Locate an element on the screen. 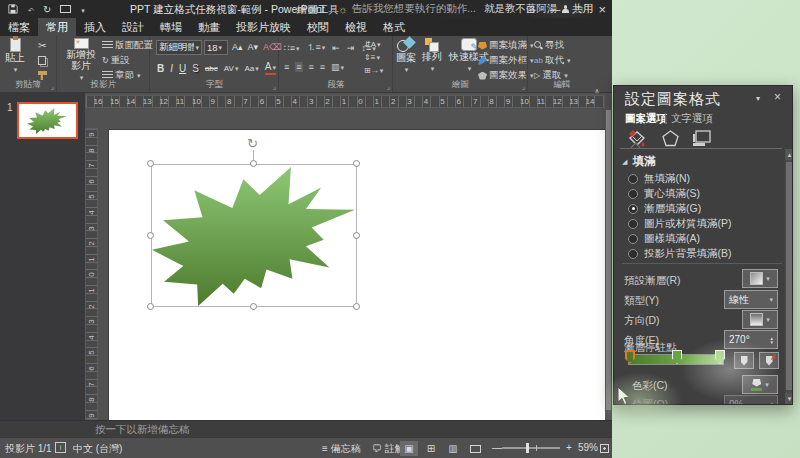 This screenshot has height=458, width=800. justify-button: ≡ is located at coordinates (322, 67).